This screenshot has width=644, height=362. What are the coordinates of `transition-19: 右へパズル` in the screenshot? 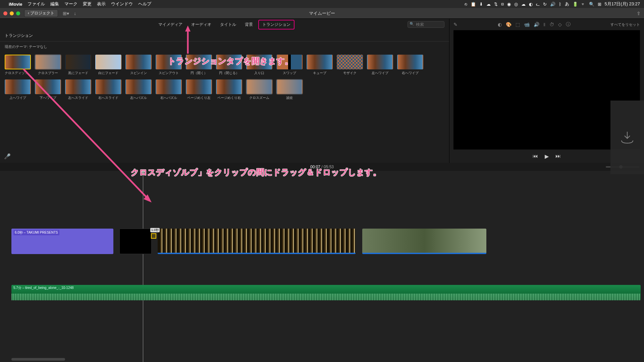 It's located at (169, 90).